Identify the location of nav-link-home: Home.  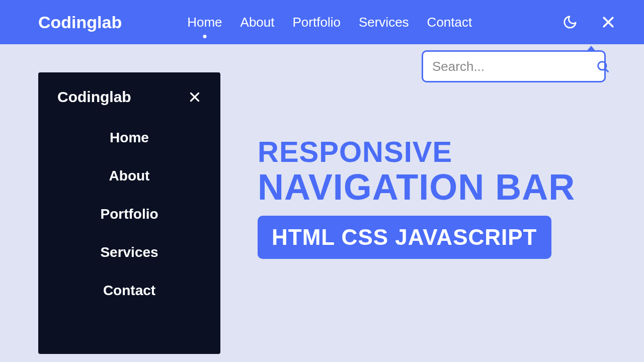
(204, 22).